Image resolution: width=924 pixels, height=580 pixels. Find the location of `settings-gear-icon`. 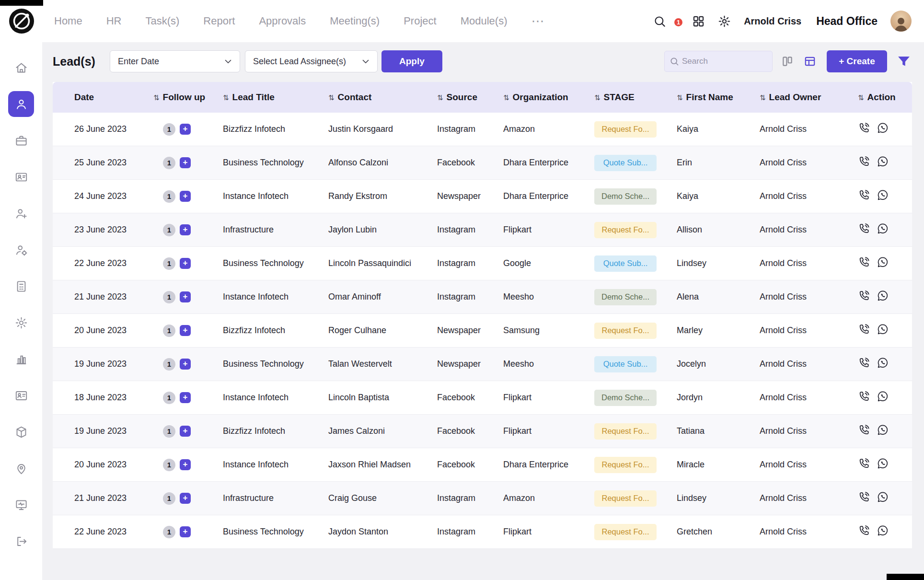

settings-gear-icon is located at coordinates (725, 21).